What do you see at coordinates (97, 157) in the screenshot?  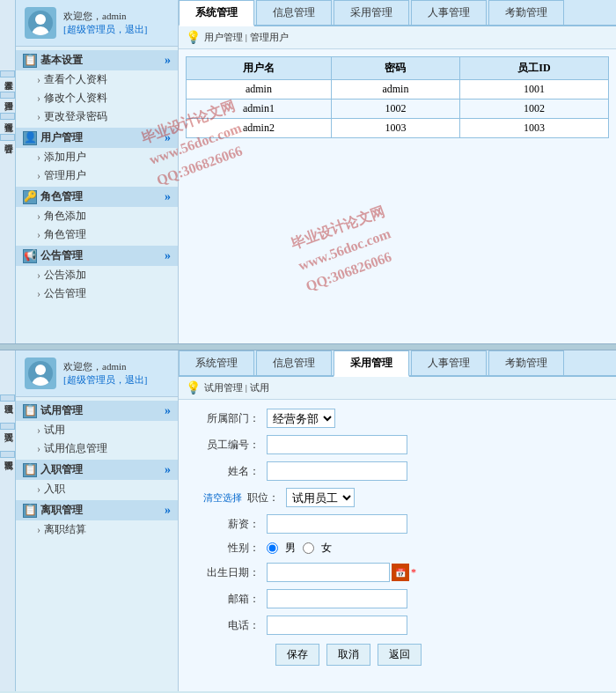 I see `sidebar-item-add-user: 添加用户` at bounding box center [97, 157].